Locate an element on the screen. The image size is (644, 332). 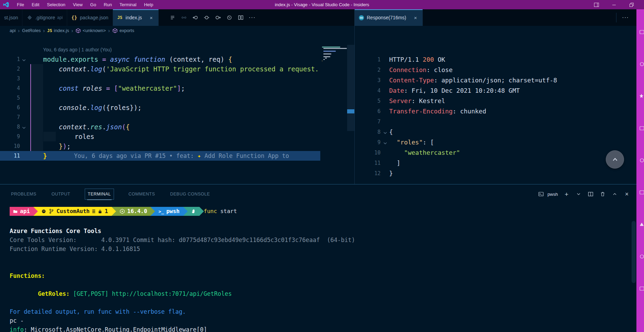
menu-run: Run is located at coordinates (108, 5).